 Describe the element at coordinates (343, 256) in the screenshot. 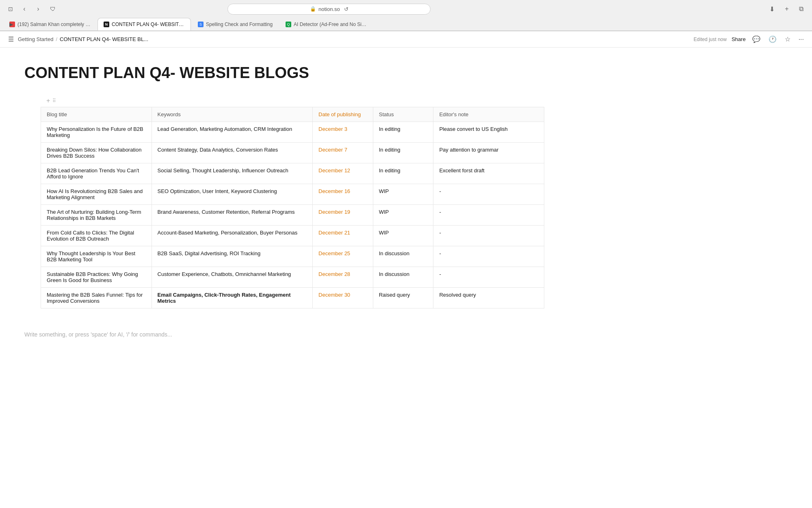

I see `cell-date: December 25` at that location.